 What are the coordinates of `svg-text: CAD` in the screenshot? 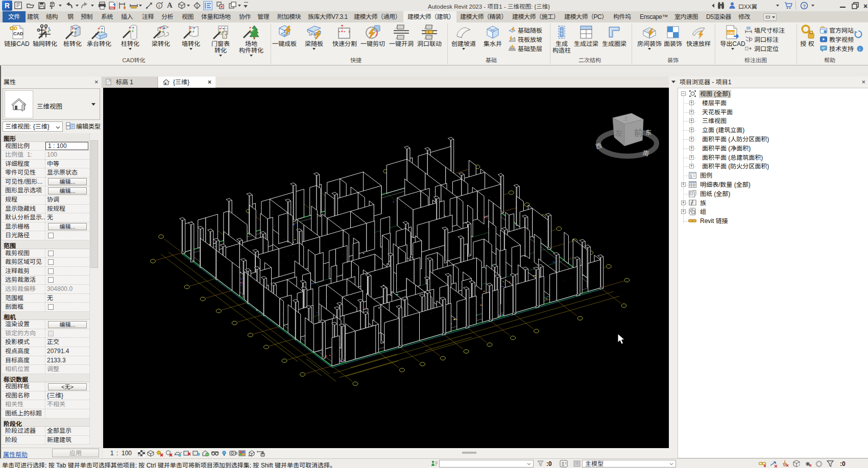 It's located at (18, 34).